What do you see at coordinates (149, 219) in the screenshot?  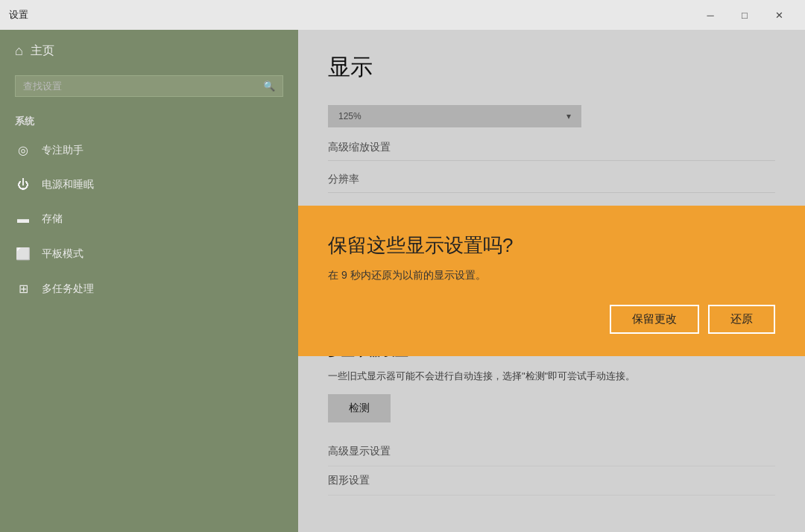 I see `sidebar-item-storage: ▬ 存储` at bounding box center [149, 219].